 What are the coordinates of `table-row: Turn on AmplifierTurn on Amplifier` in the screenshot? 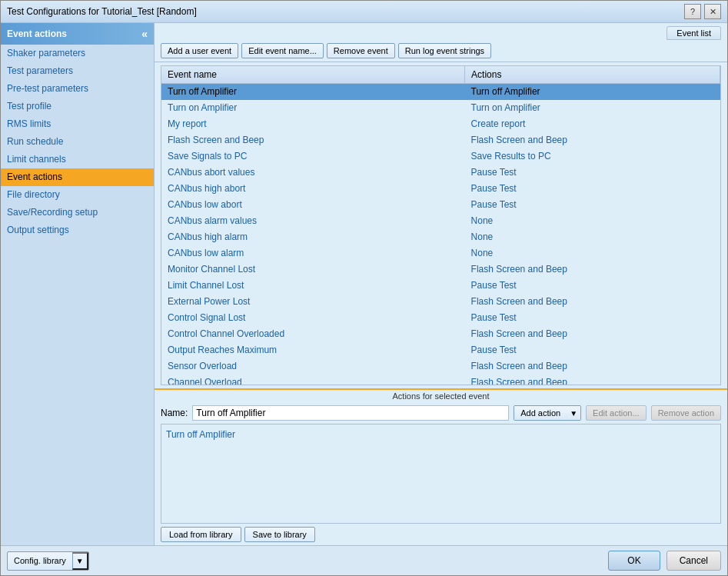 It's located at (441, 108).